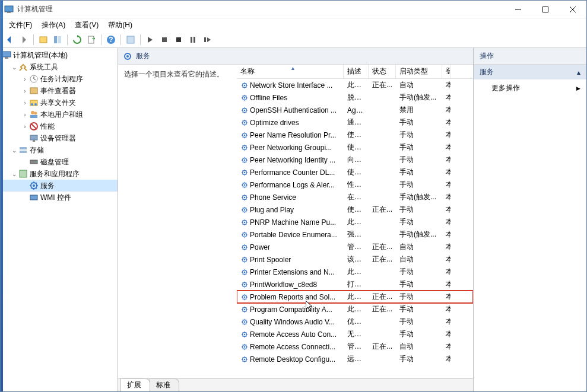  What do you see at coordinates (530, 56) in the screenshot?
I see `actions-header: 操作` at bounding box center [530, 56].